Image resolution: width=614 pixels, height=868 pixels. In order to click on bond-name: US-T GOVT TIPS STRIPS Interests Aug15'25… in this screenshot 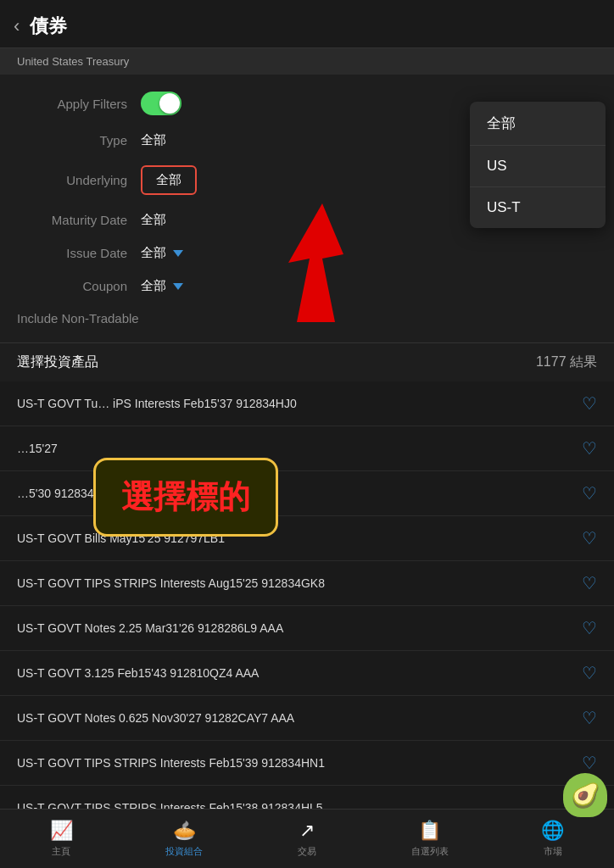, I will do `click(299, 583)`.